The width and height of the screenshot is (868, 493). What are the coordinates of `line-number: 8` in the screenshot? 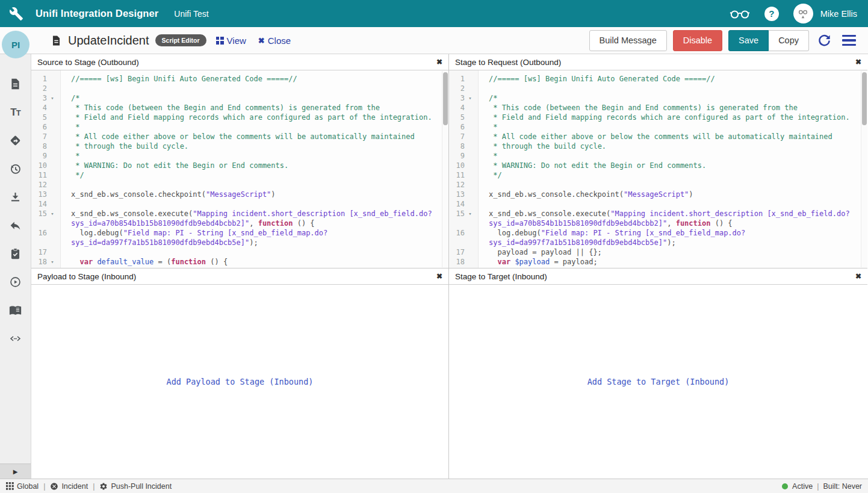 It's located at (39, 146).